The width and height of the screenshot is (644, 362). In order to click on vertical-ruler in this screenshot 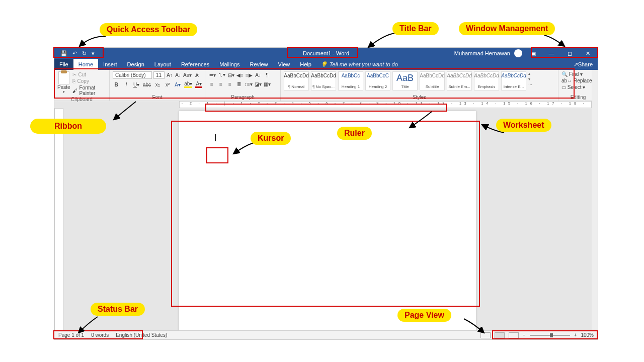, I will do `click(59, 220)`.